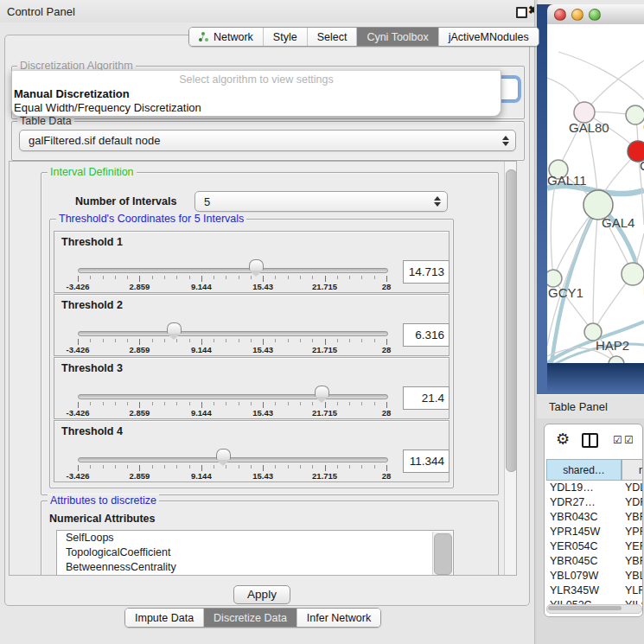 The image size is (644, 644). Describe the element at coordinates (585, 488) in the screenshot. I see `cell-shared-name: YDL19…` at that location.